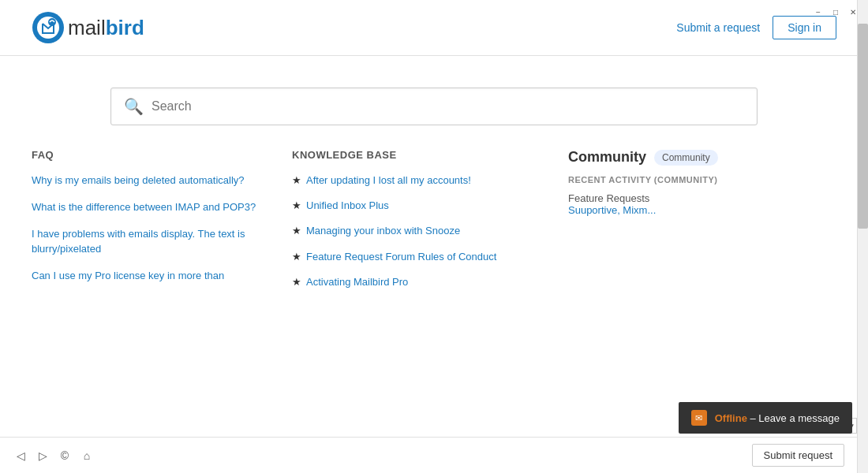 This screenshot has width=868, height=473. What do you see at coordinates (401, 257) in the screenshot?
I see `kb-link-3: Feature Request Forum Rules of Conduct` at bounding box center [401, 257].